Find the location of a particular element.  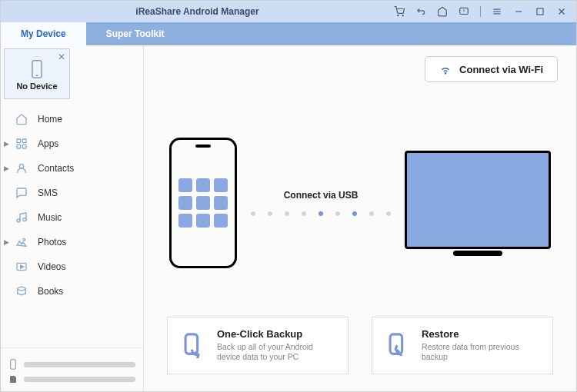

apps-icon is located at coordinates (22, 144).